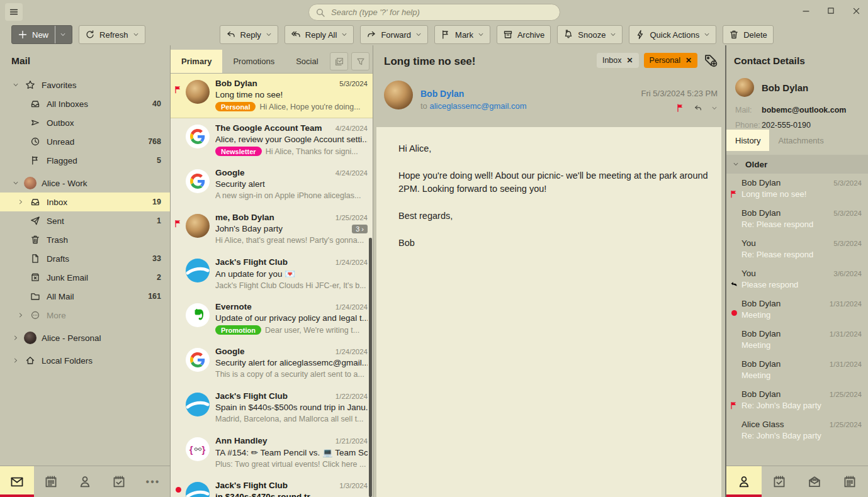  What do you see at coordinates (442, 13) in the screenshot?
I see `search-input` at bounding box center [442, 13].